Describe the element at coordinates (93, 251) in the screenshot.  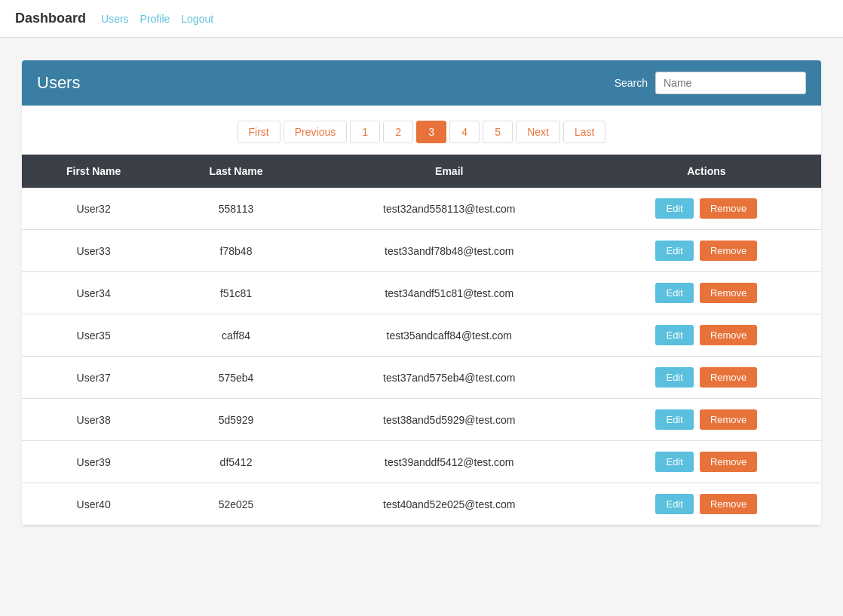
I see `cell-first-name: User33` at that location.